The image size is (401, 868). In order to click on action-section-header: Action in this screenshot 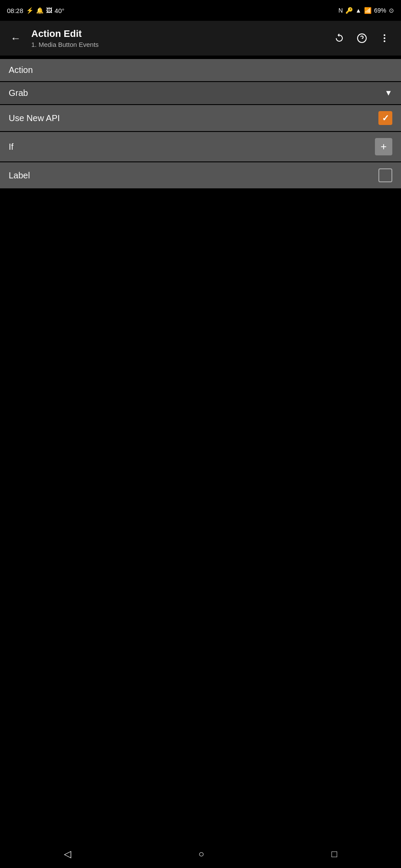, I will do `click(201, 70)`.